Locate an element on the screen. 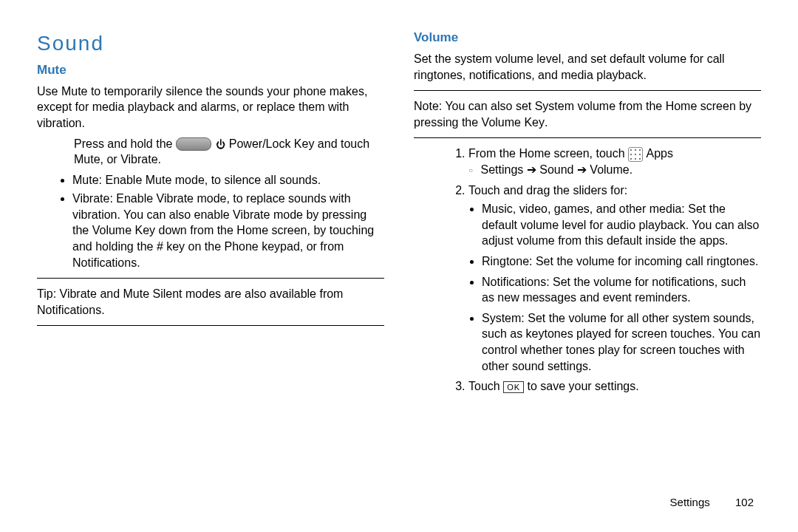 This screenshot has width=798, height=532. volume-intro: Set the system volume level, and set def… is located at coordinates (587, 66).